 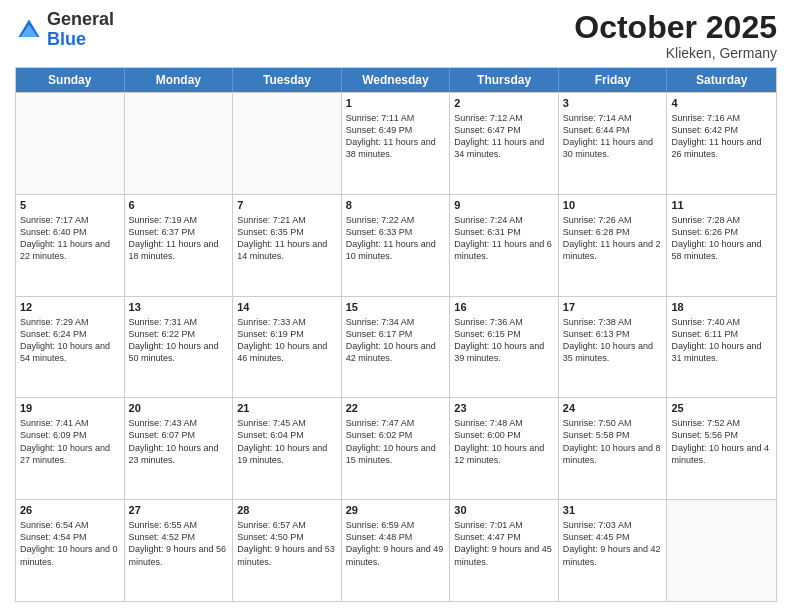 I want to click on day-number: 14, so click(x=287, y=308).